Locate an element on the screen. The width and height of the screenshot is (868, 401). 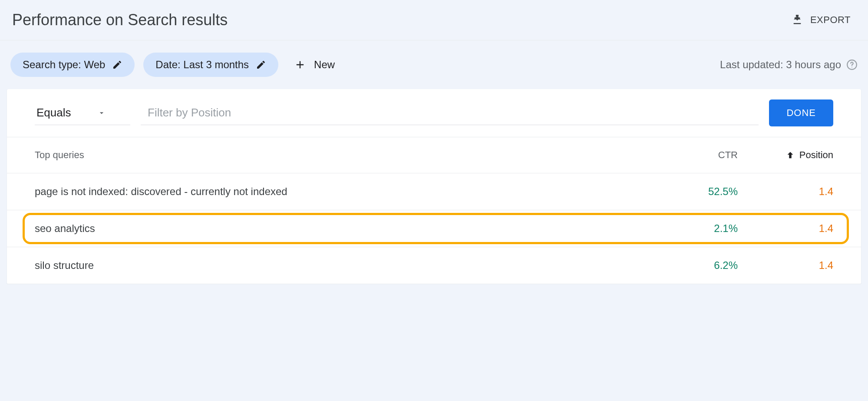
help-icon is located at coordinates (852, 65).